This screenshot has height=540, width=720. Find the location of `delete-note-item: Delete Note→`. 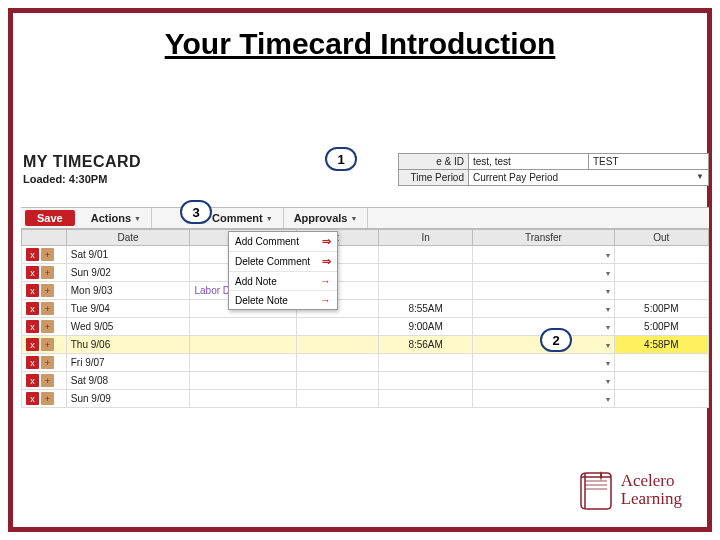

delete-note-item: Delete Note→ is located at coordinates (283, 300).